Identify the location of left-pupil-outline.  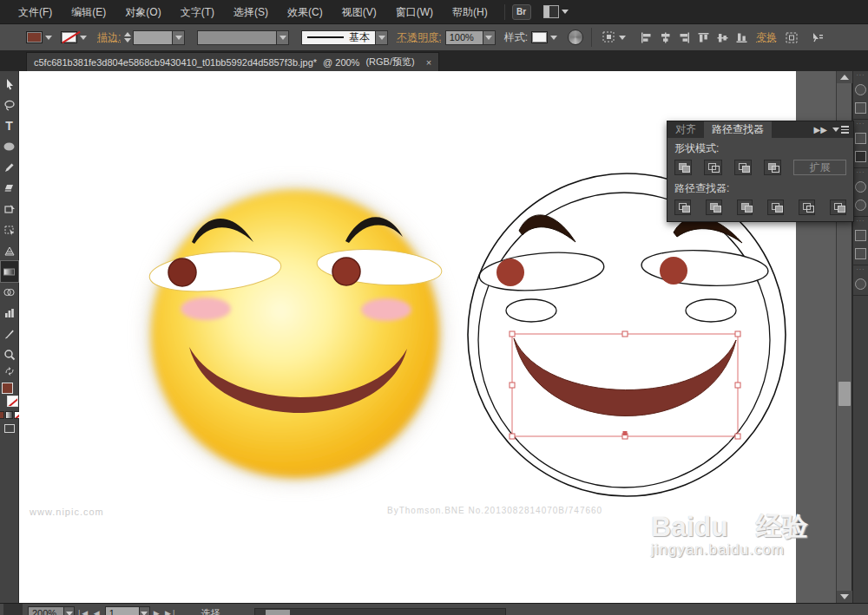
(510, 272).